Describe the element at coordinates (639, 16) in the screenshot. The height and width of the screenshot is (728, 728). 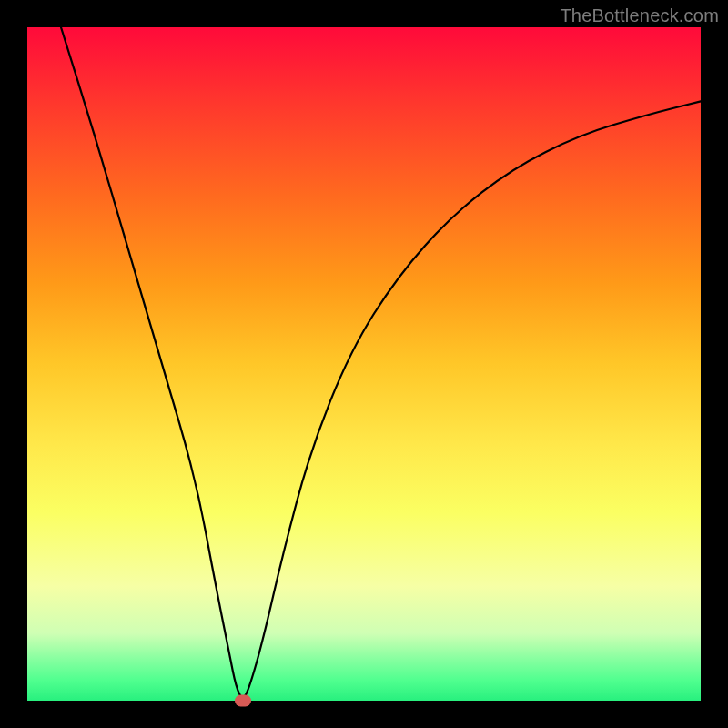
I see `watermark-text: TheBottleneck.com` at that location.